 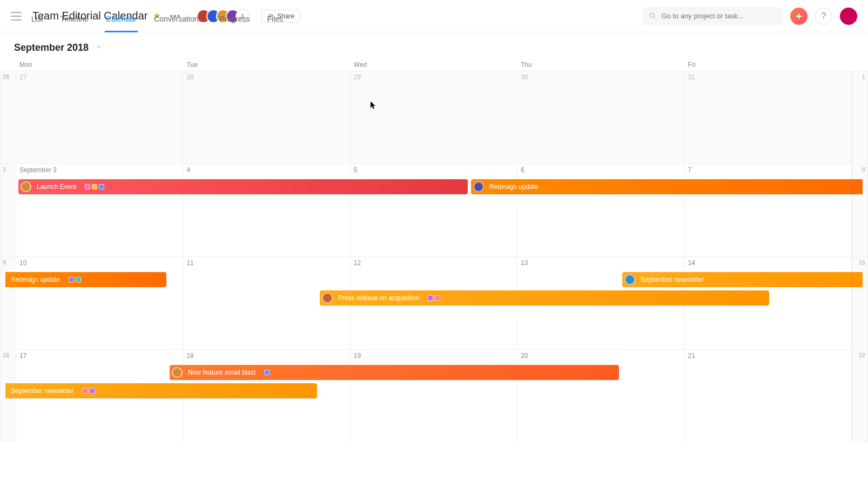 What do you see at coordinates (824, 16) in the screenshot?
I see `help-button: ?` at bounding box center [824, 16].